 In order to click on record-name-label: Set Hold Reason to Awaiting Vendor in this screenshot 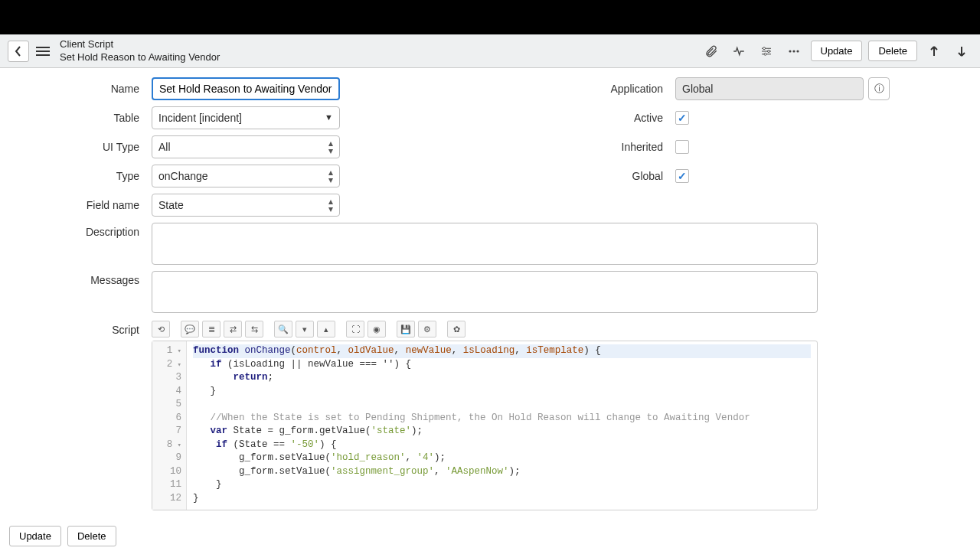, I will do `click(139, 58)`.